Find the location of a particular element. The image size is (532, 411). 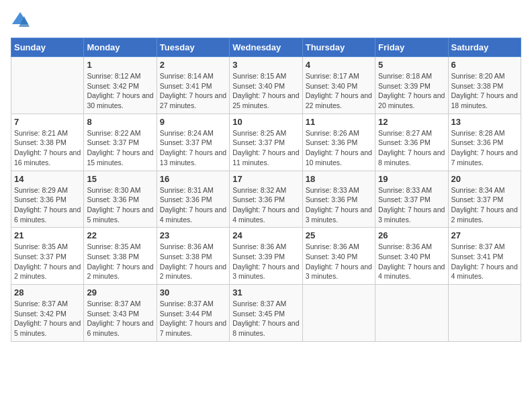

calendar-cell: 4Sunrise: 8:17 AM Sunset: 3:40 PM Daylig… is located at coordinates (339, 86).